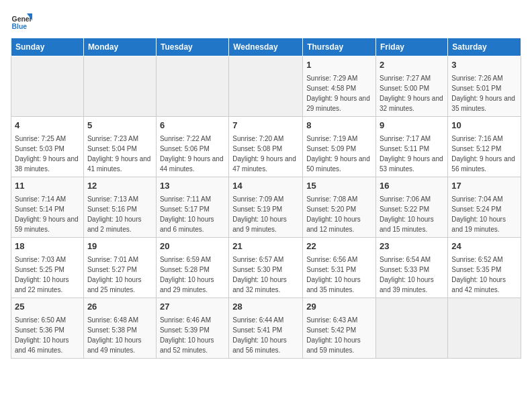  Describe the element at coordinates (340, 47) in the screenshot. I see `weekday-header-thursday: Thursday` at that location.